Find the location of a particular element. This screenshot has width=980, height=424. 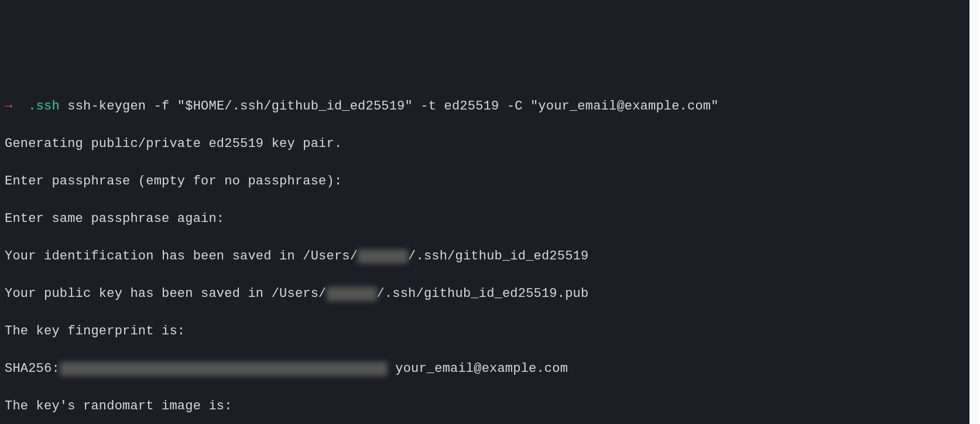

output-line: Your identification has been saved in /U… is located at coordinates (455, 257).